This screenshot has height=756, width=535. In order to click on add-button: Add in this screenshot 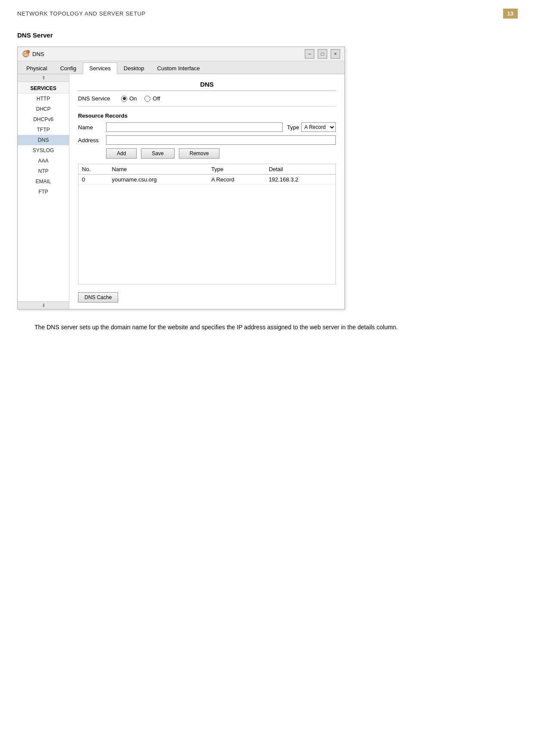, I will do `click(122, 153)`.